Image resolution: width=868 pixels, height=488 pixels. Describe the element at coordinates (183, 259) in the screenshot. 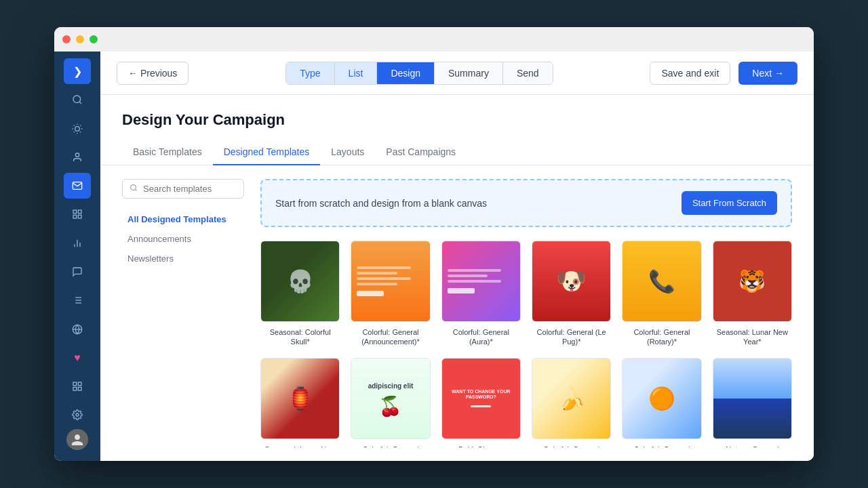

I see `filter-newsletters: Newsletters` at that location.